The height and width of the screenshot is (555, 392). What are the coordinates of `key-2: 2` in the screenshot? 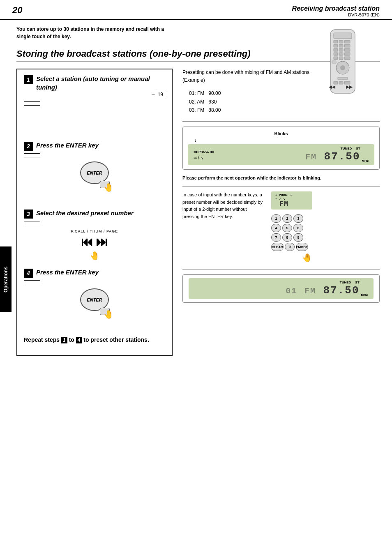 It's located at (287, 219).